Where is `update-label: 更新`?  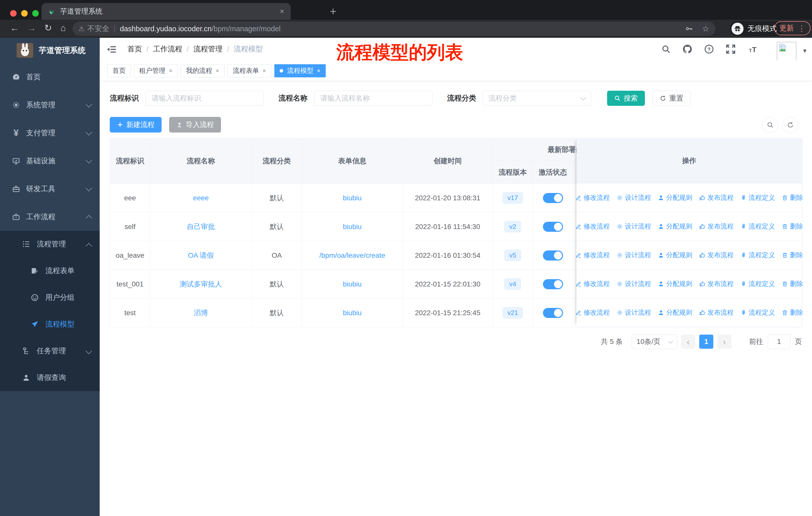 update-label: 更新 is located at coordinates (786, 28).